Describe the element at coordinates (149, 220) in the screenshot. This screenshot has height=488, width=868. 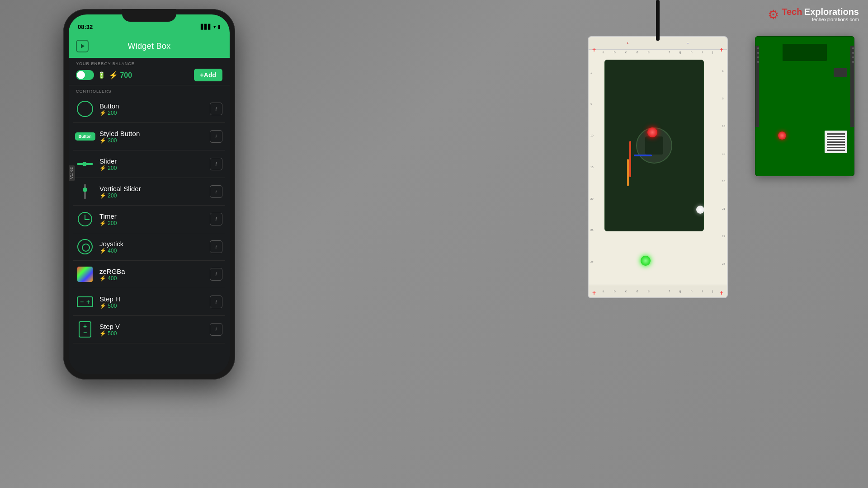
I see `list-item: Timer ⚡ 200 i` at that location.